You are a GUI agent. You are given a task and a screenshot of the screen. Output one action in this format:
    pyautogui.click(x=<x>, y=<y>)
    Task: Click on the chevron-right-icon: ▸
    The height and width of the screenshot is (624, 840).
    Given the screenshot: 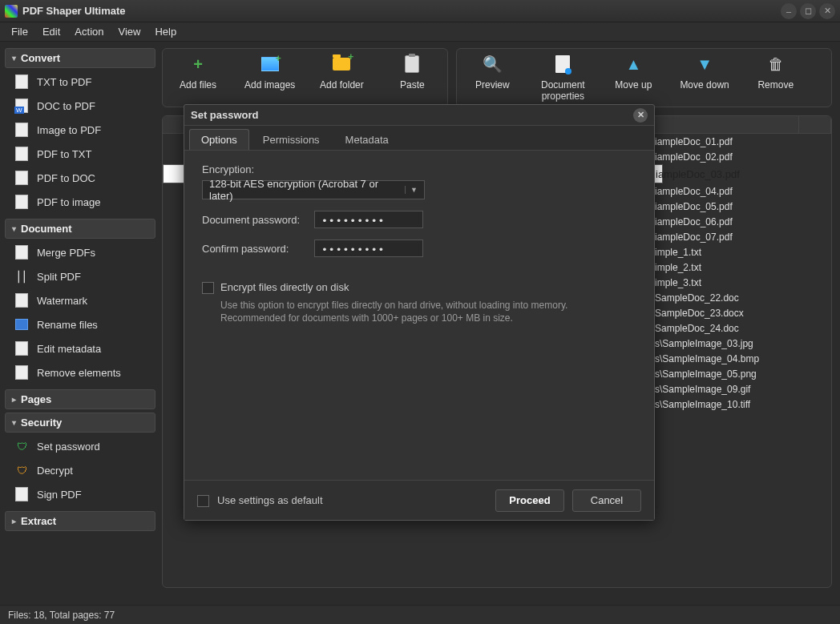 What is the action you would take?
    pyautogui.click(x=14, y=521)
    